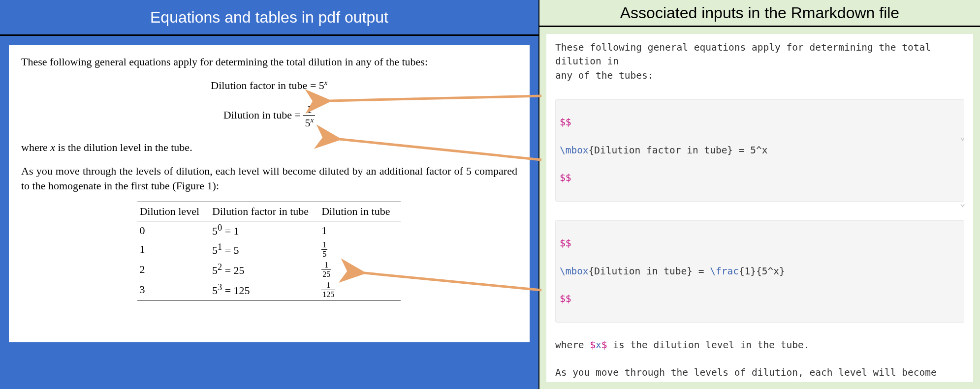 The image size is (980, 389). What do you see at coordinates (760, 345) in the screenshot?
I see `src-where-line: where $x$ is the dilution level in the t…` at bounding box center [760, 345].